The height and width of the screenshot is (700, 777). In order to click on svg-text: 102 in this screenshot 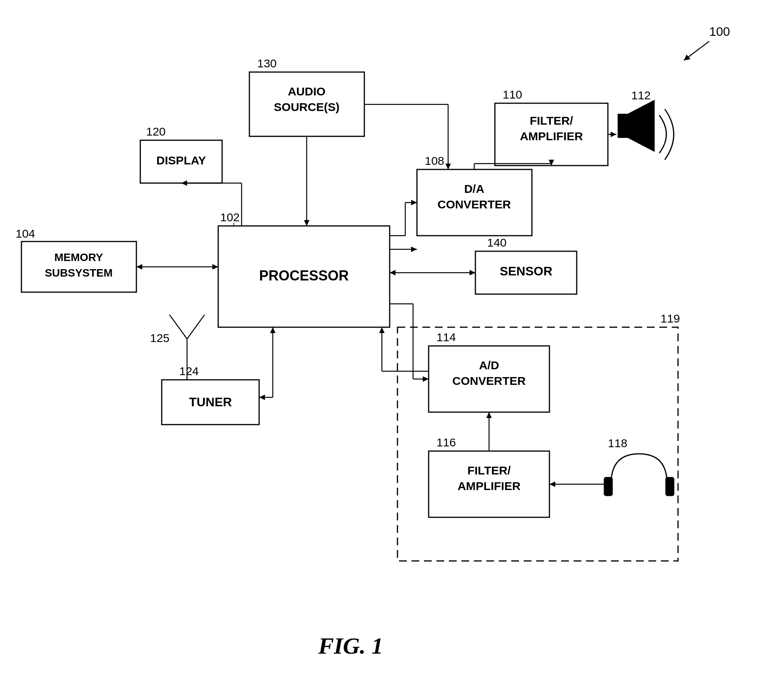, I will do `click(230, 217)`.